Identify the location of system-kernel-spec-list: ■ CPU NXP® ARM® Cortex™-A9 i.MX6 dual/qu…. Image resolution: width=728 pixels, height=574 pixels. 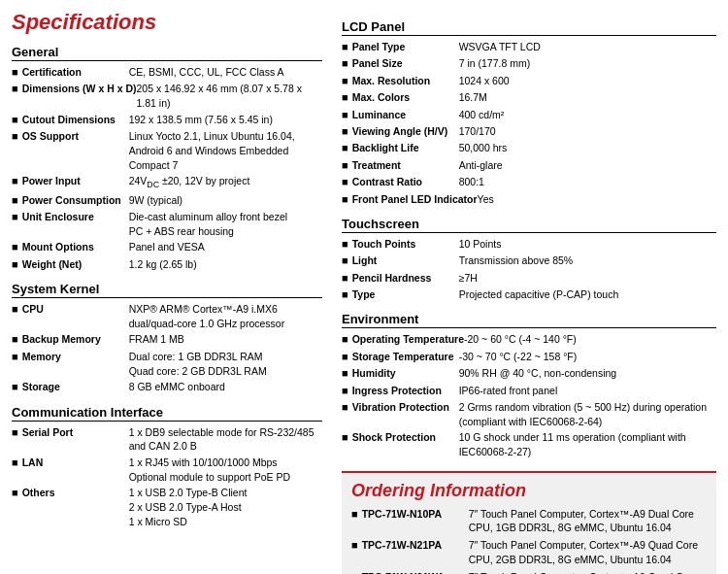
(167, 349).